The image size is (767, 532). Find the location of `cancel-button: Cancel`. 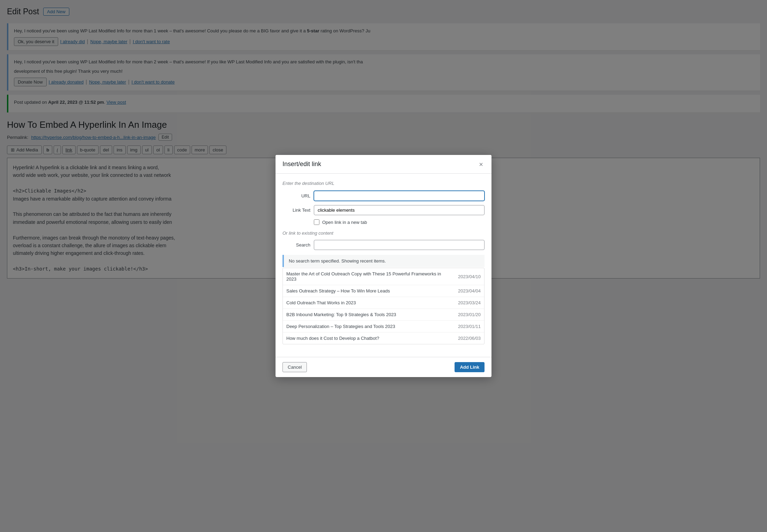

cancel-button: Cancel is located at coordinates (295, 367).